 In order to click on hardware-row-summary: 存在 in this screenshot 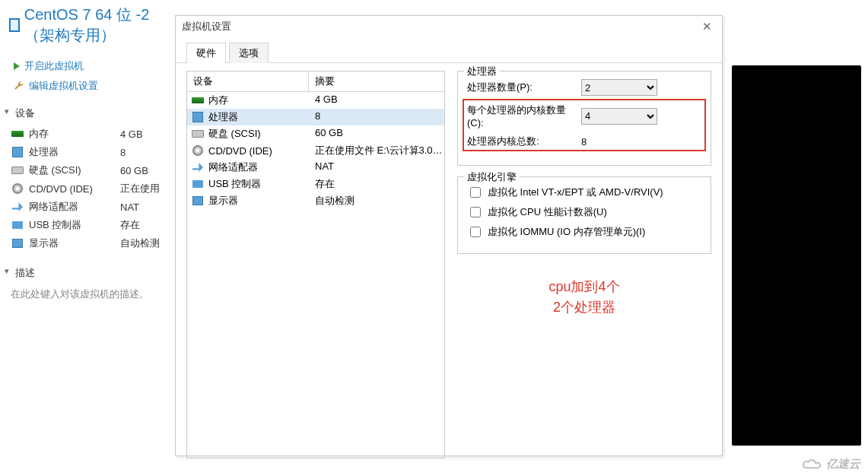, I will do `click(377, 184)`.